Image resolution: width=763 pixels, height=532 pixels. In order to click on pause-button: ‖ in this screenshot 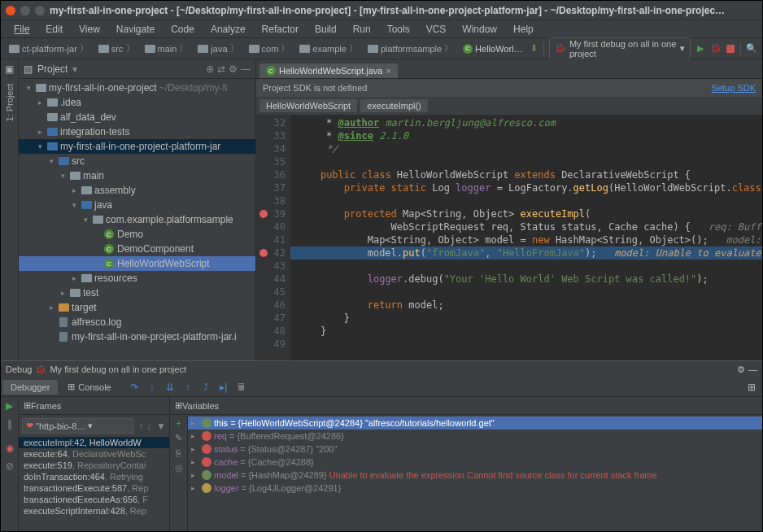, I will do `click(10, 424)`.